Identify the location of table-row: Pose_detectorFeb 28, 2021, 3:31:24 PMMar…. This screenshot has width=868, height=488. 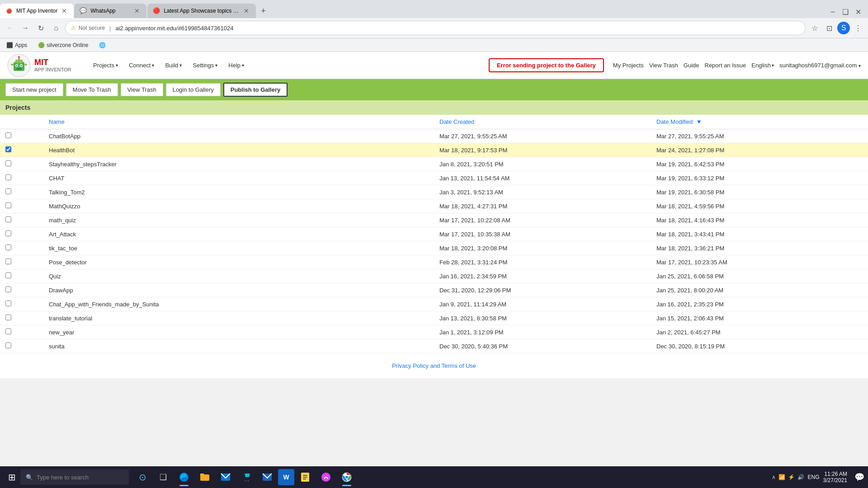
(434, 262).